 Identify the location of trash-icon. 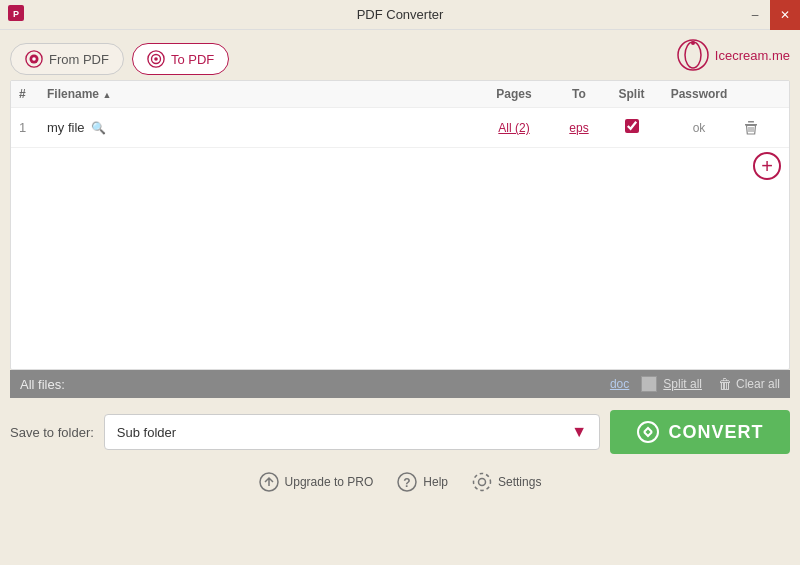
(751, 128).